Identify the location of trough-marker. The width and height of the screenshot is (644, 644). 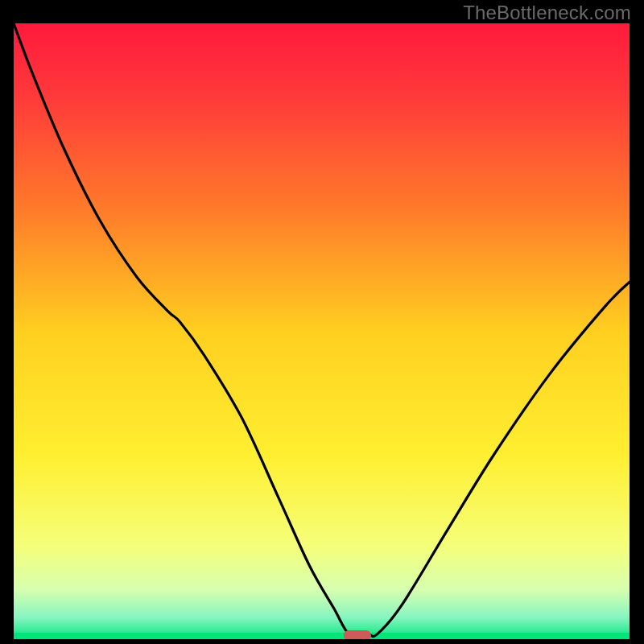
(357, 634).